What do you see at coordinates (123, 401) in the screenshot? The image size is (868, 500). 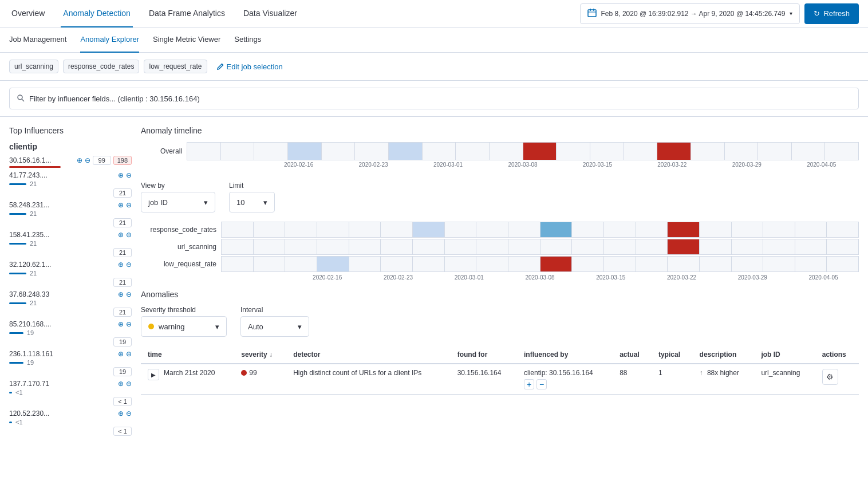 I see `influencer-badge: < 1` at bounding box center [123, 401].